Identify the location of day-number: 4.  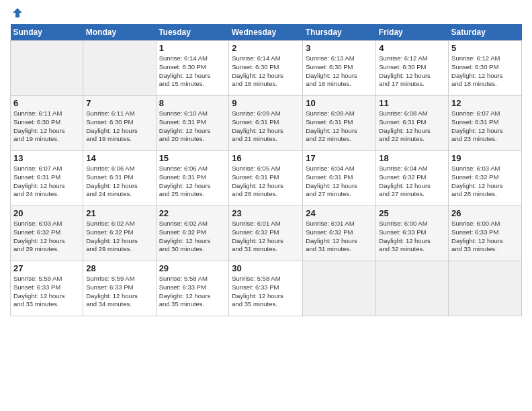
(412, 48).